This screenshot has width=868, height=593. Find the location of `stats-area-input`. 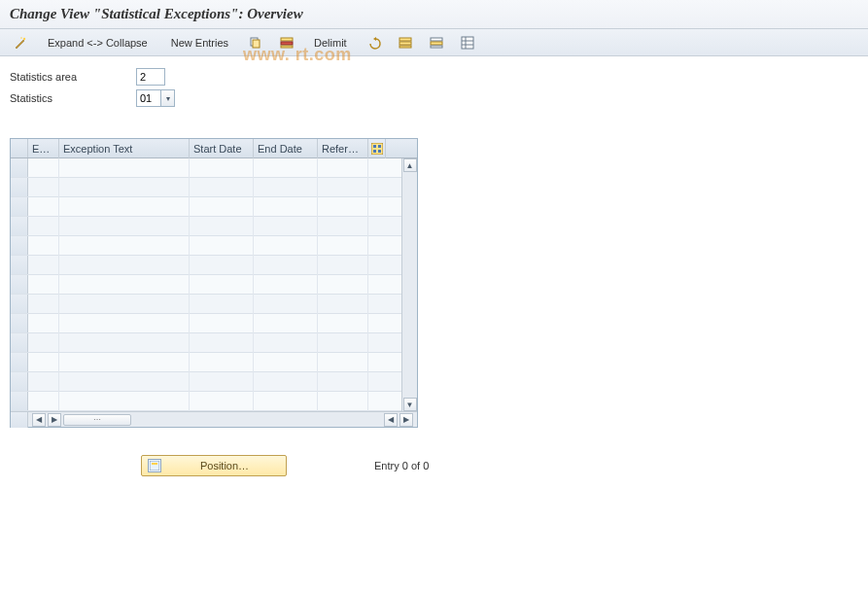

stats-area-input is located at coordinates (151, 77).